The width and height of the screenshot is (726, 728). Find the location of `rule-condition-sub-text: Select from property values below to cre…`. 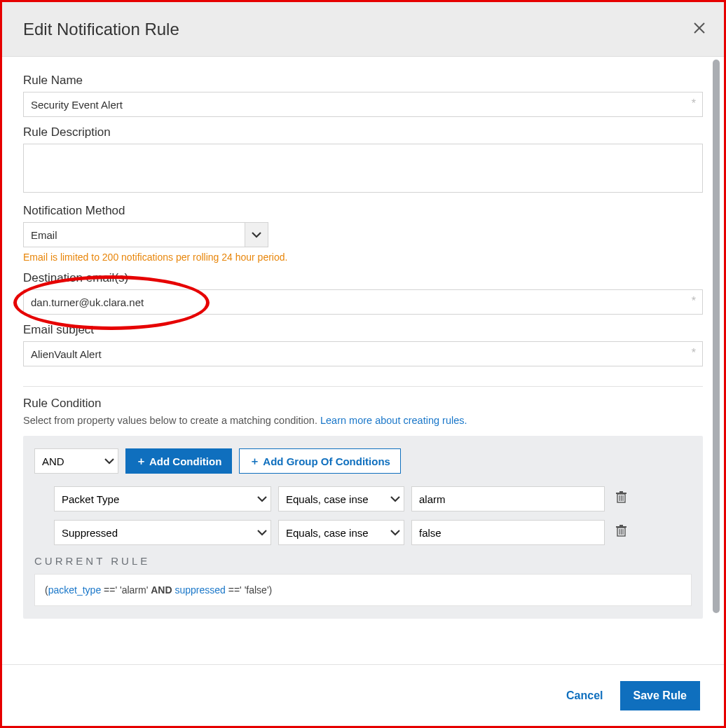

rule-condition-sub-text: Select from property values below to cre… is located at coordinates (172, 420).